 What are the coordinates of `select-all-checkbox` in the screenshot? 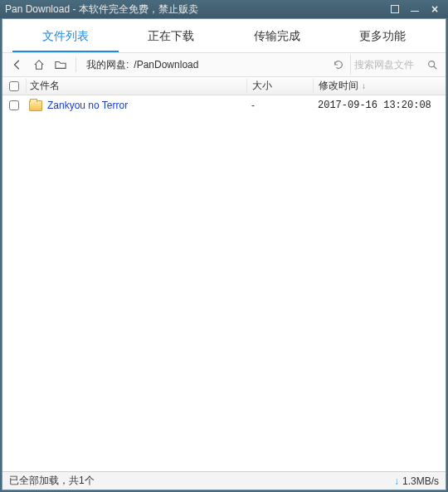 It's located at (14, 86).